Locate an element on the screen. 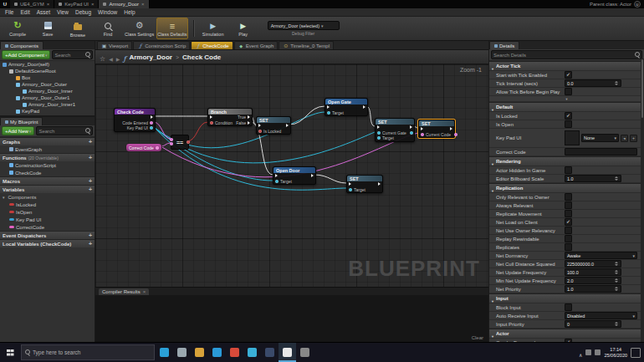  browse-asset-button is located at coordinates (634, 139).